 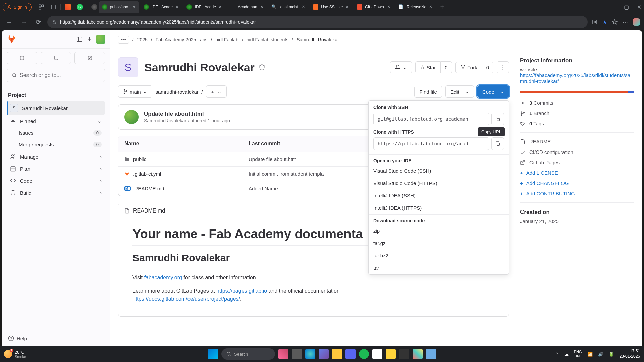 What do you see at coordinates (331, 7) in the screenshot?
I see `browser-tab: Use SSH ke ×` at bounding box center [331, 7].